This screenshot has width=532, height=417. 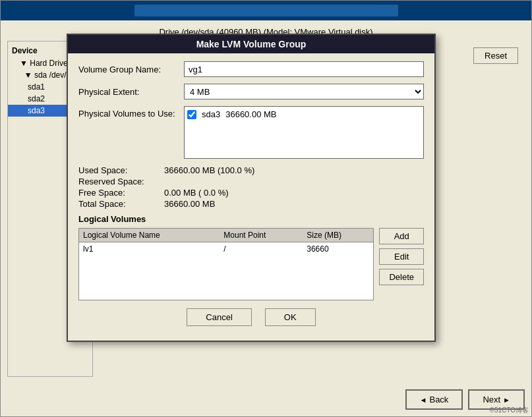 What do you see at coordinates (251, 92) in the screenshot?
I see `physical-extent-row: Physical Extent: 4 MB` at bounding box center [251, 92].